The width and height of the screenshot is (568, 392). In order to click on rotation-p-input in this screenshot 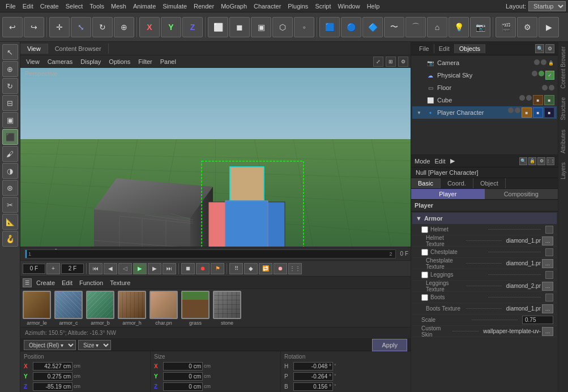, I will do `click(313, 377)`.